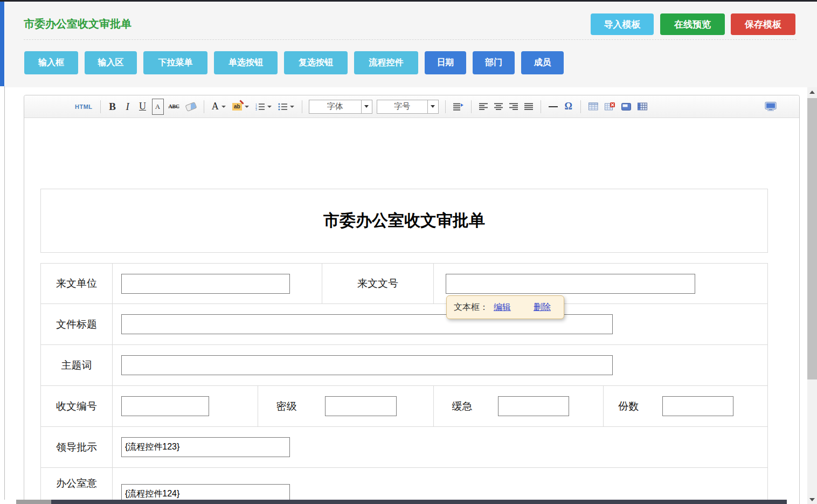 This screenshot has height=504, width=817. I want to click on window-bottom-edge, so click(419, 502).